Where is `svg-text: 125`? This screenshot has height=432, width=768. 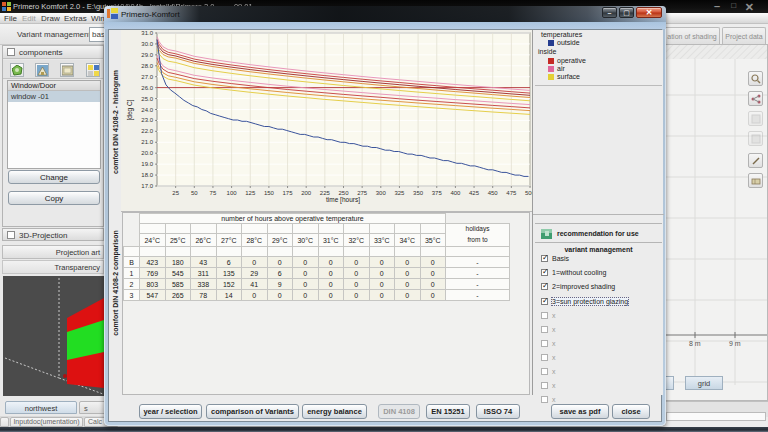
svg-text: 125 is located at coordinates (250, 193).